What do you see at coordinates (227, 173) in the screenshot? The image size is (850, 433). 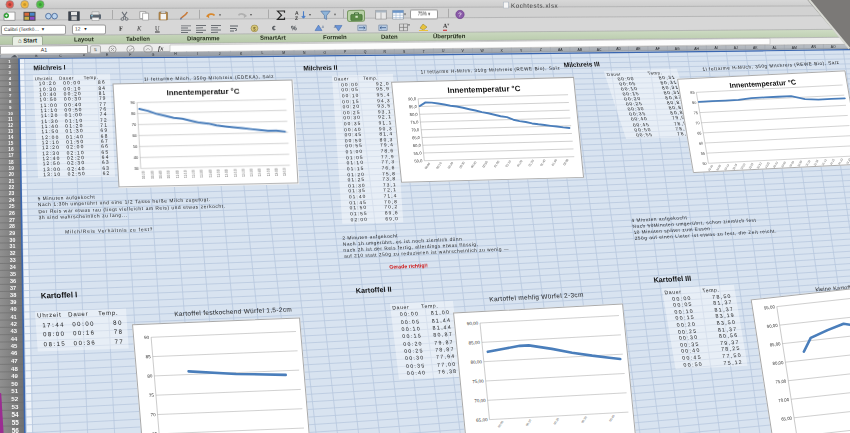 I see `svg-text: 12:00` at bounding box center [227, 173].